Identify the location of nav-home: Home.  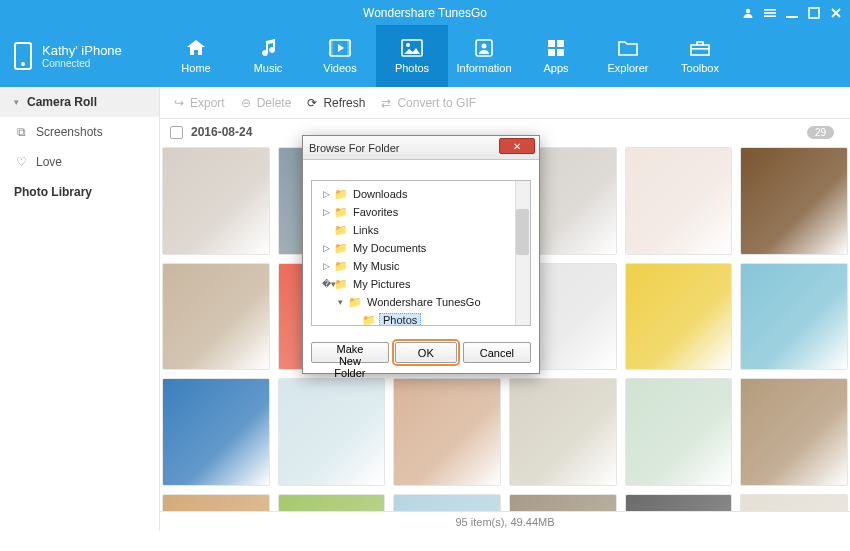
(196, 56).